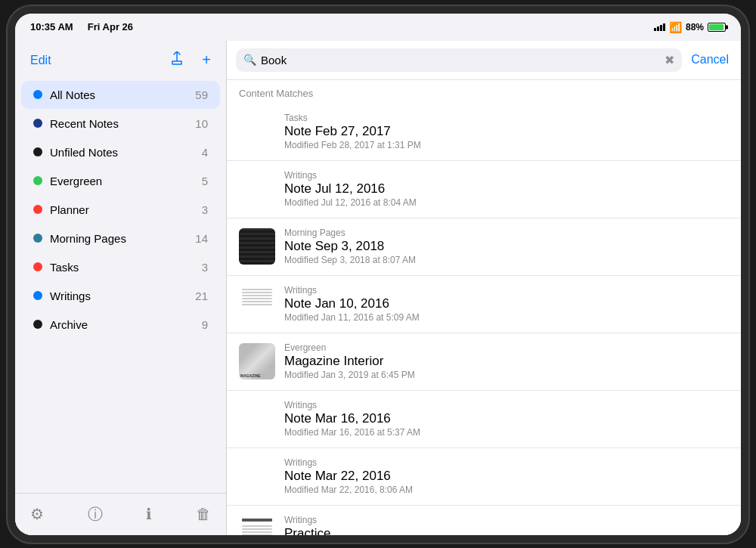 The width and height of the screenshot is (756, 548). What do you see at coordinates (257, 361) in the screenshot?
I see `note-thumbnail: MAGAZINE` at bounding box center [257, 361].